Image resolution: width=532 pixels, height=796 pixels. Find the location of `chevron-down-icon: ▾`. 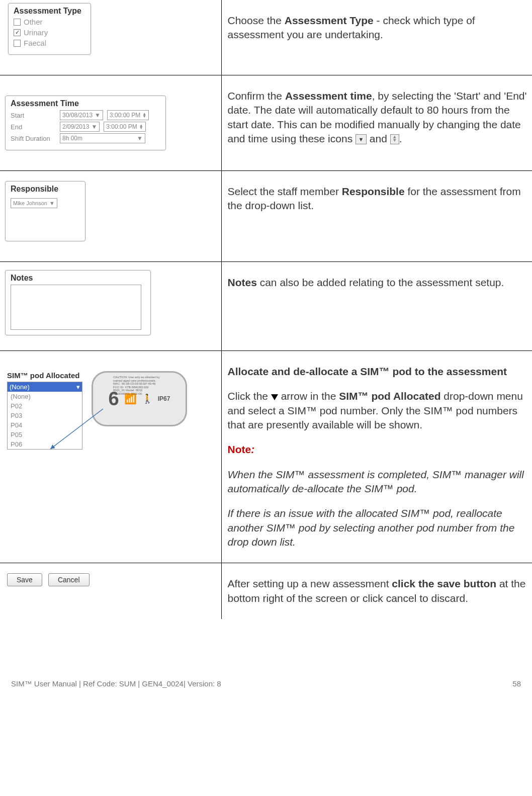

chevron-down-icon: ▾ is located at coordinates (78, 387).